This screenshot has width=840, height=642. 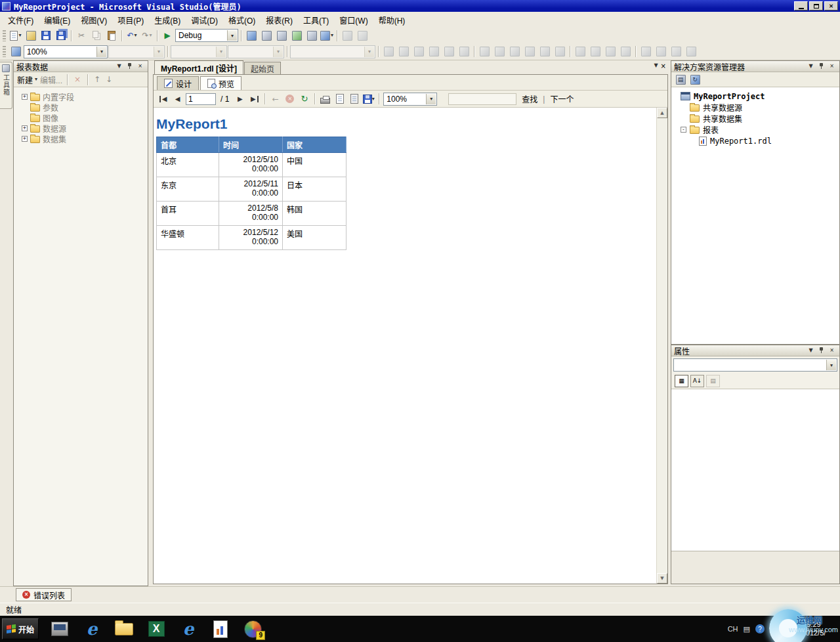 What do you see at coordinates (562, 98) in the screenshot?
I see `find-next-button: 下一个` at bounding box center [562, 98].